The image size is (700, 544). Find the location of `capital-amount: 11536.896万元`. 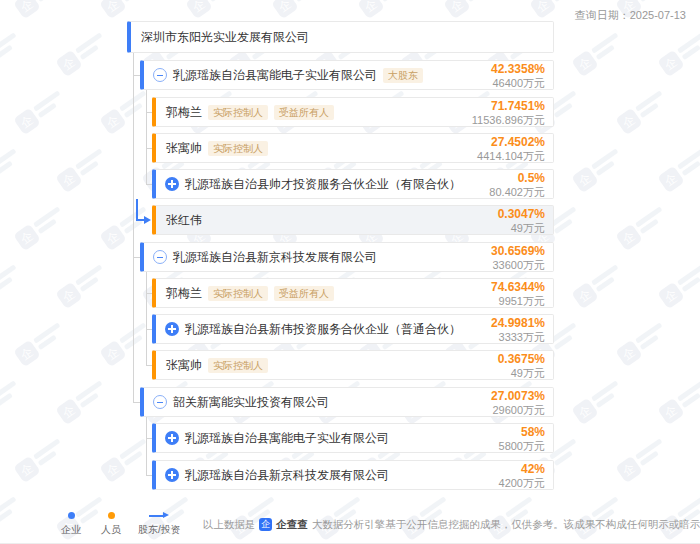

capital-amount: 11536.896万元 is located at coordinates (508, 120).